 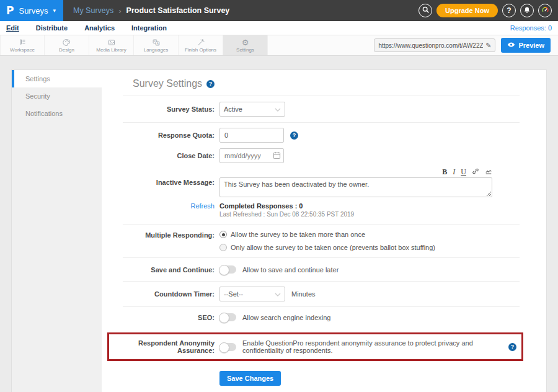 I want to click on seo-row: SEO: Allow search engine indexing, so click(x=324, y=318).